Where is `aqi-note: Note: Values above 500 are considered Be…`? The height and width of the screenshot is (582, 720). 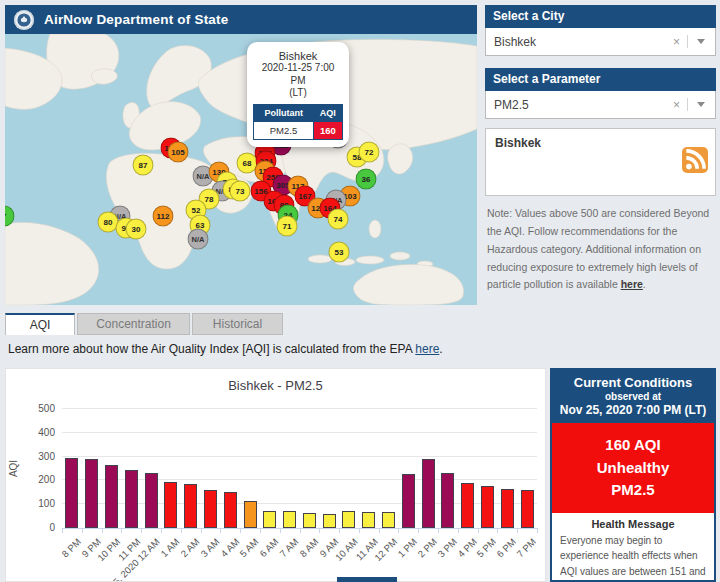
aqi-note: Note: Values above 500 are considered Be… is located at coordinates (601, 250).